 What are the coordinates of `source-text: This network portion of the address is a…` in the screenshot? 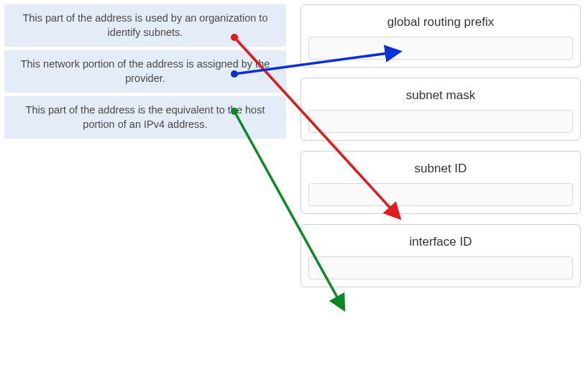 It's located at (145, 71).